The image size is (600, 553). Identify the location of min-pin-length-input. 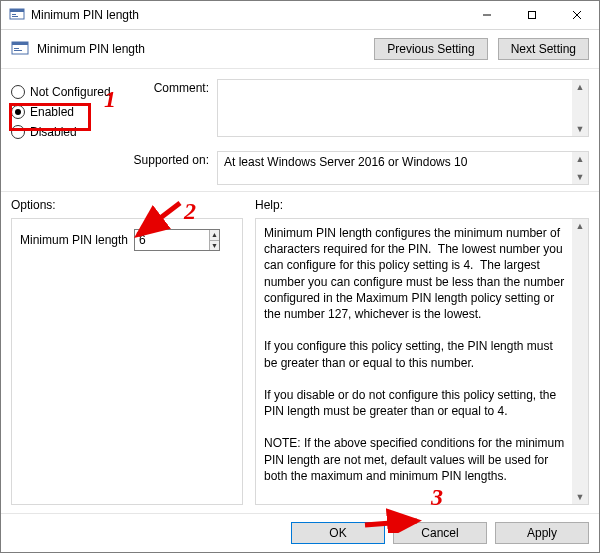
(172, 240).